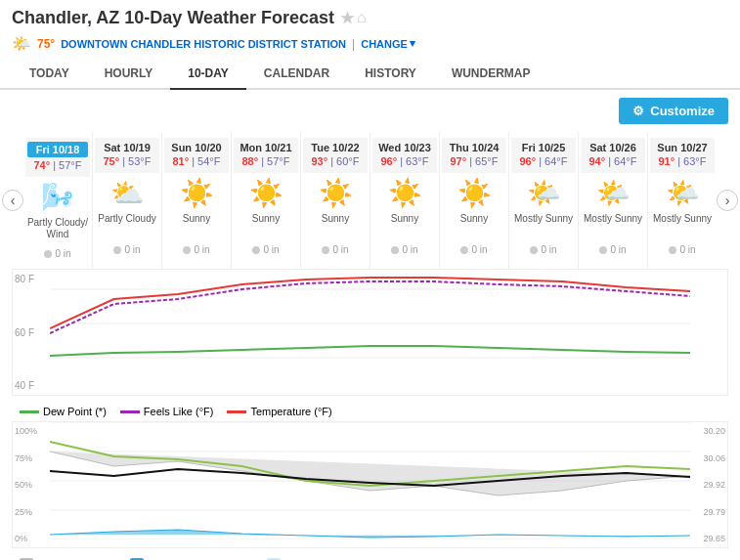 The image size is (740, 560). I want to click on day-date: Mon 10/21, so click(266, 148).